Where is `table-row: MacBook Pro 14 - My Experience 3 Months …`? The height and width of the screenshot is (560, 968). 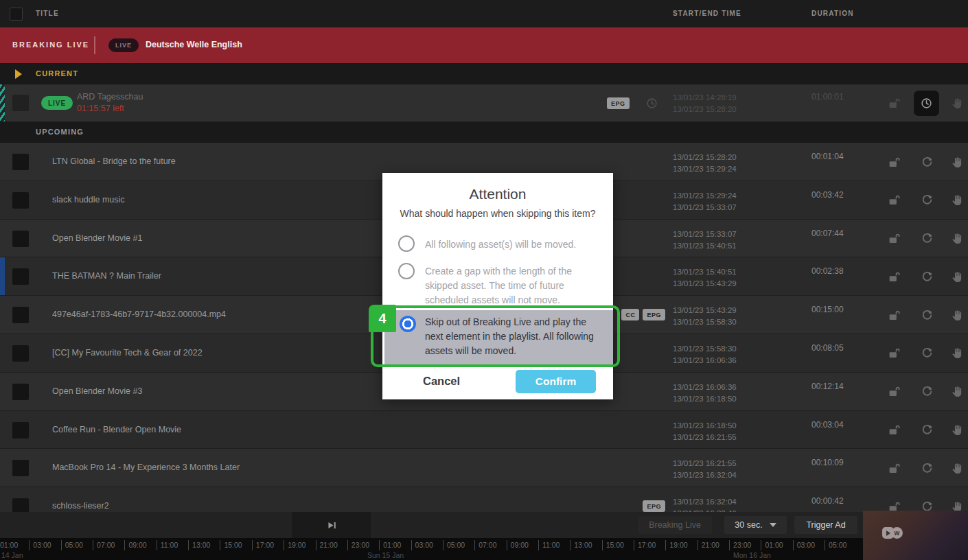 table-row: MacBook Pro 14 - My Experience 3 Months … is located at coordinates (484, 468).